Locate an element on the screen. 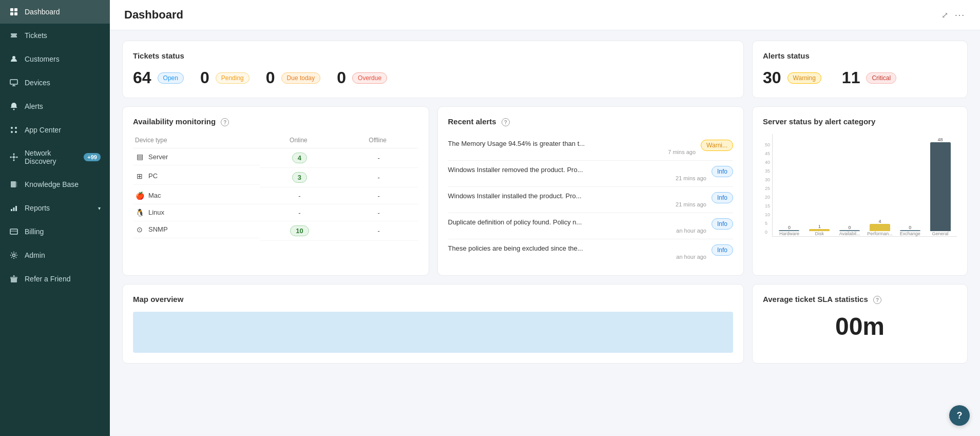 This screenshot has height=436, width=980. sidebar-item-network-discovery: Network Discovery +99 is located at coordinates (55, 157).